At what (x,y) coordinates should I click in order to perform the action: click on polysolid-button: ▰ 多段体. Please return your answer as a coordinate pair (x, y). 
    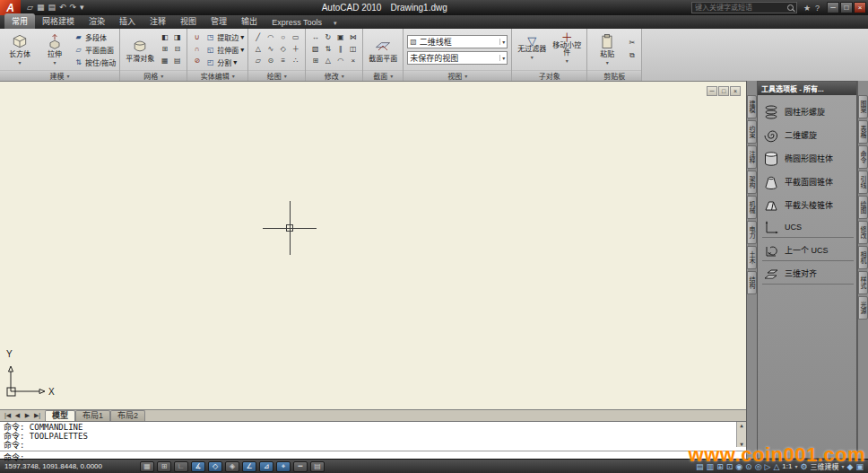
    Looking at the image, I should click on (95, 37).